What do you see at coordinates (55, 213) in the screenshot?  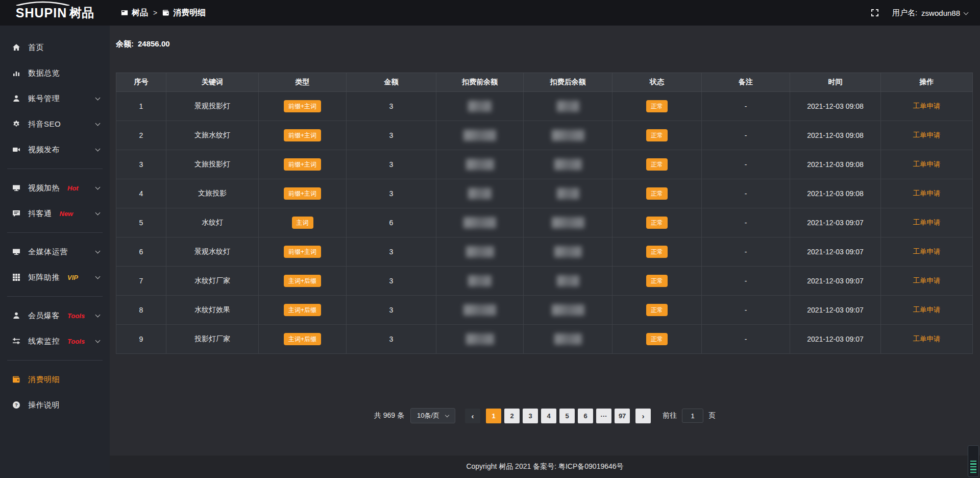 I see `sidebar-item-doukaitong: 抖客通New` at bounding box center [55, 213].